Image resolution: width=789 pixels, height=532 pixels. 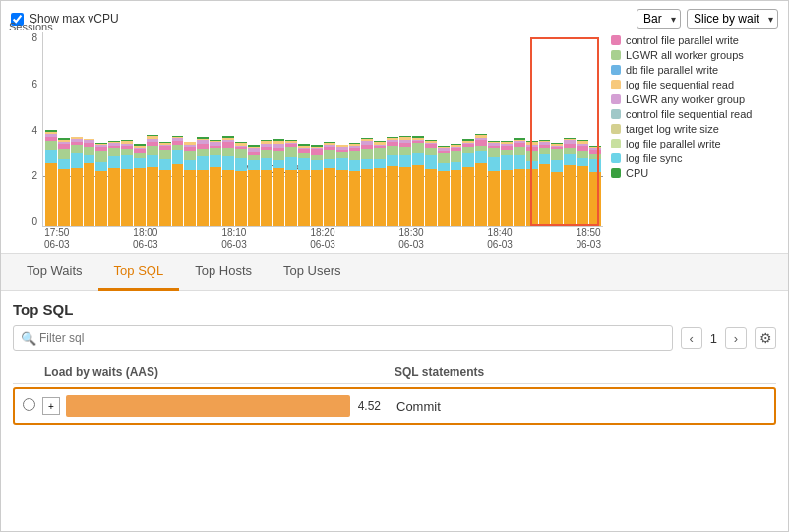 I want to click on row-radio, so click(x=30, y=405).